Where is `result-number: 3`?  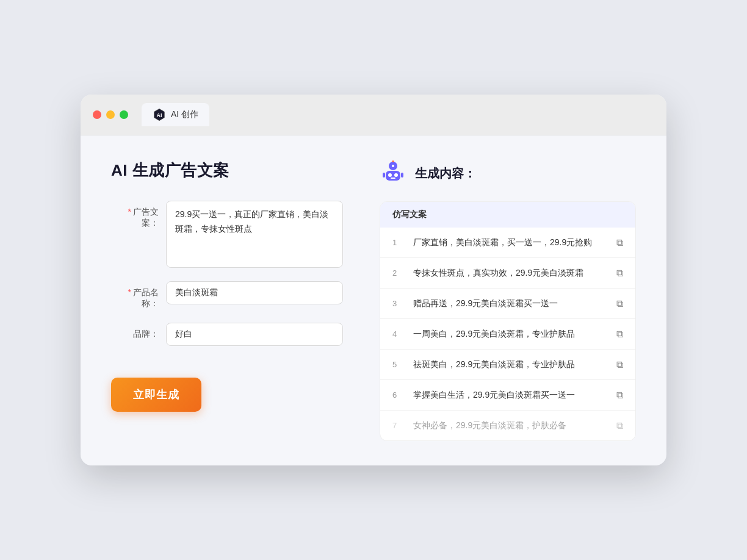 result-number: 3 is located at coordinates (398, 304).